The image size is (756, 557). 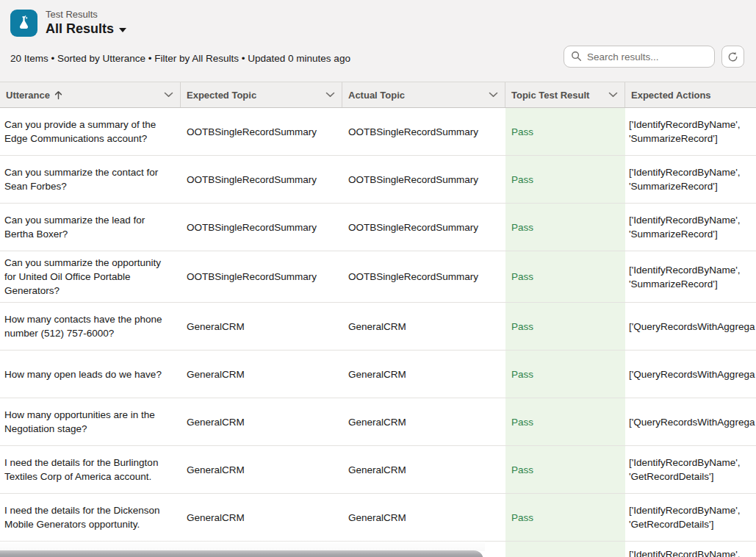 What do you see at coordinates (550, 96) in the screenshot?
I see `column-header-label: Topic Test Result` at bounding box center [550, 96].